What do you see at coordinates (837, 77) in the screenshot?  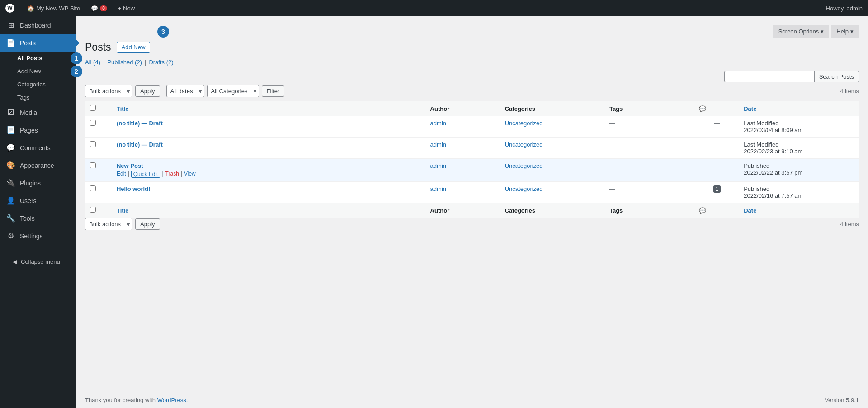 I see `search-posts-button: Search Posts` at bounding box center [837, 77].